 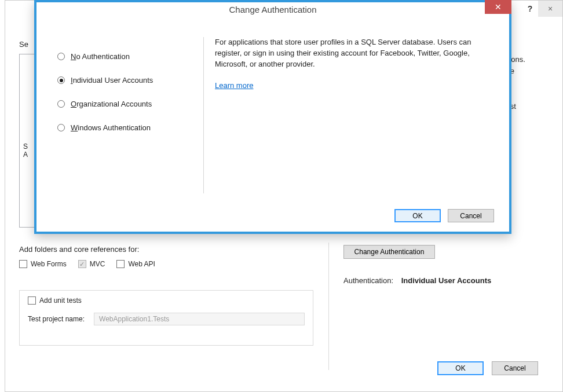 What do you see at coordinates (234, 86) in the screenshot?
I see `learn-more-link: Learn more` at bounding box center [234, 86].